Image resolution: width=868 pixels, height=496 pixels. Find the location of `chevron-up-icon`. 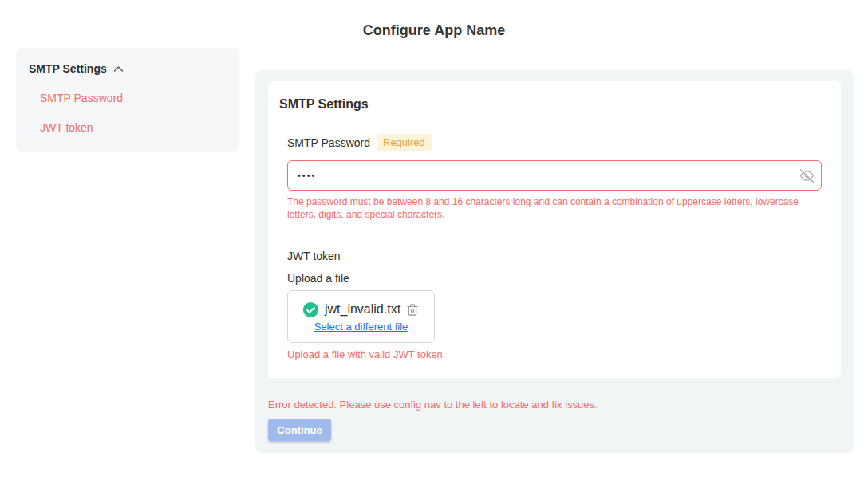

chevron-up-icon is located at coordinates (118, 69).